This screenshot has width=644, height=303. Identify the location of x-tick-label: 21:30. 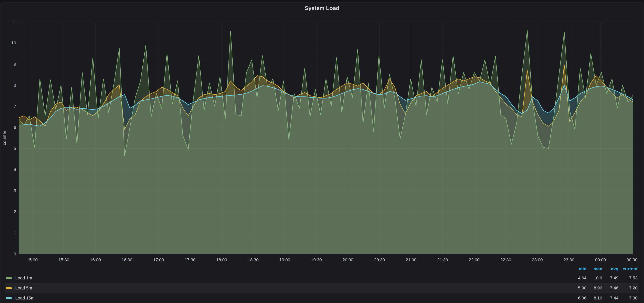
(442, 260).